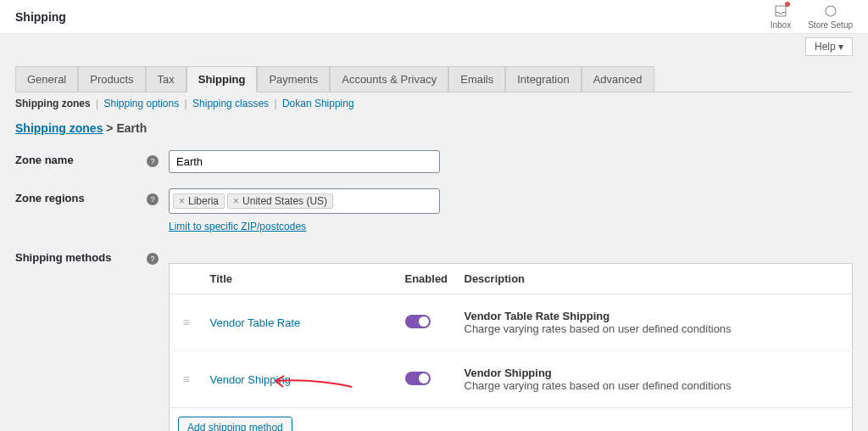  What do you see at coordinates (831, 25) in the screenshot?
I see `store-setup-label: Store Setup` at bounding box center [831, 25].